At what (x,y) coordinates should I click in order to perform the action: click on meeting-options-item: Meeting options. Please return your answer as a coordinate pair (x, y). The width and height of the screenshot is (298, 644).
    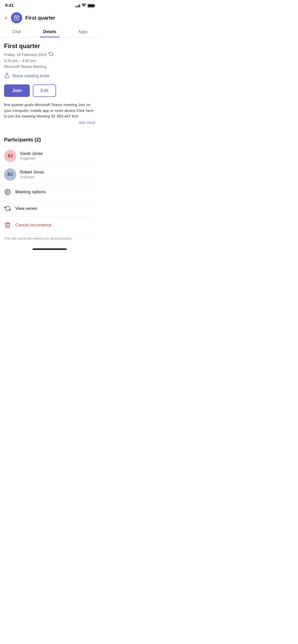
    Looking at the image, I should click on (50, 192).